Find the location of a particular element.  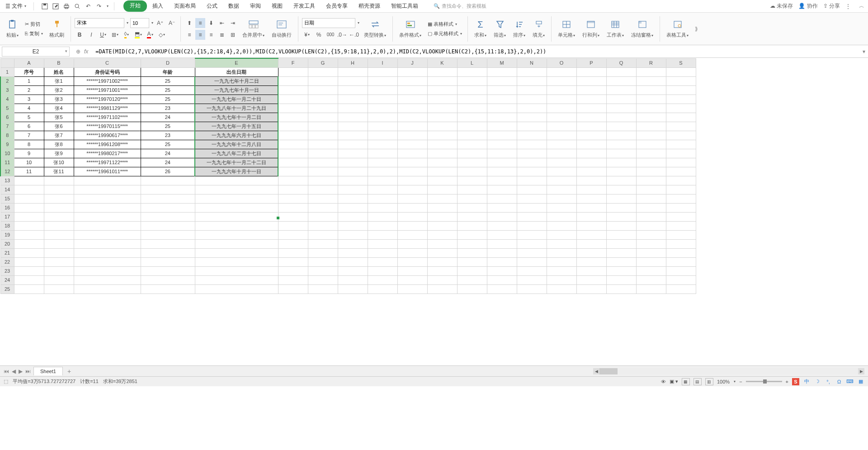

formula-input is located at coordinates (476, 52).